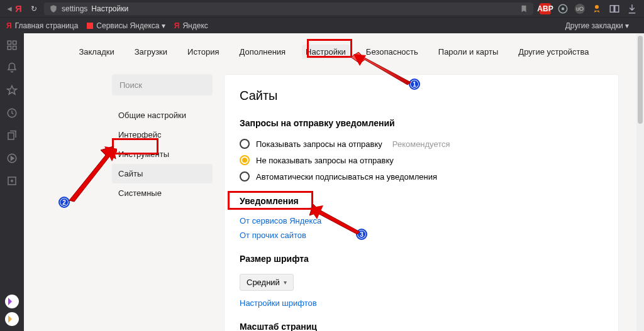 The image size is (644, 331). What do you see at coordinates (74, 9) in the screenshot?
I see `address-scheme: settings` at bounding box center [74, 9].